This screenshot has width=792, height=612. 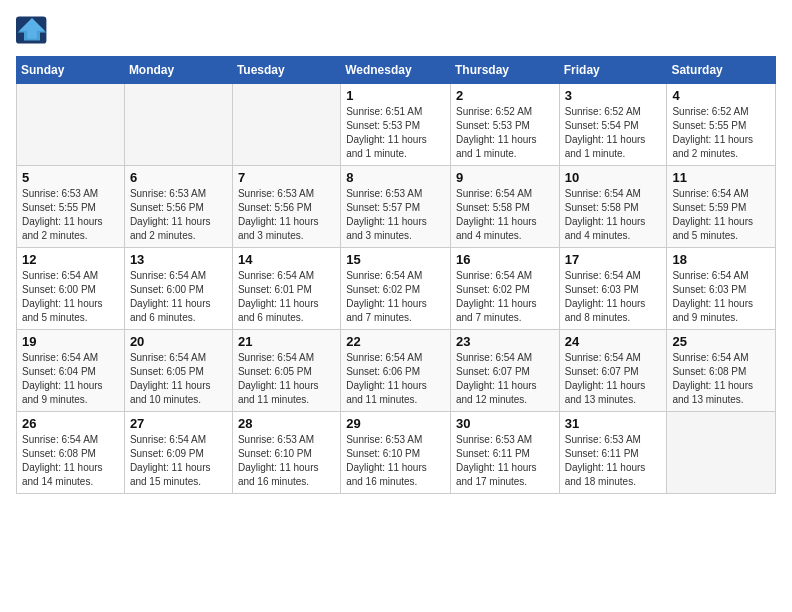 I want to click on week-row-3: 12Sunrise: 6:54 AM Sunset: 6:00 PM Dayli…, so click(x=396, y=289).